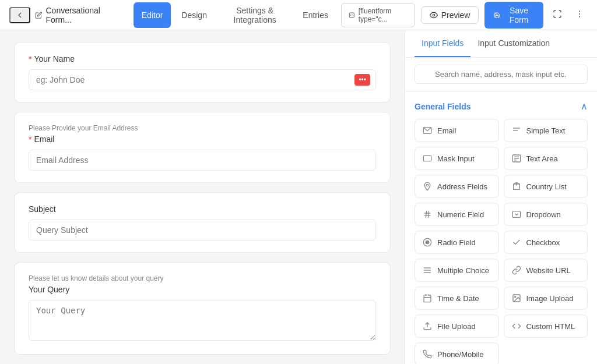 The height and width of the screenshot is (364, 597). Describe the element at coordinates (457, 353) in the screenshot. I see `field-item-phone-mobile: Phone/Mobile` at that location.